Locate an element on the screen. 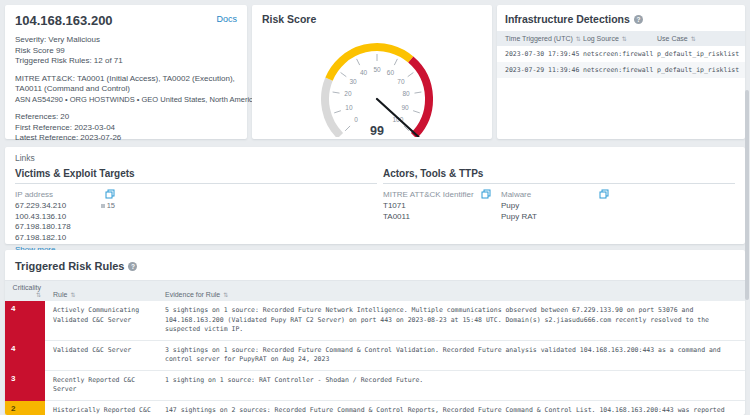 The image size is (750, 415). mitre-identifier-value: T1071 is located at coordinates (437, 206).